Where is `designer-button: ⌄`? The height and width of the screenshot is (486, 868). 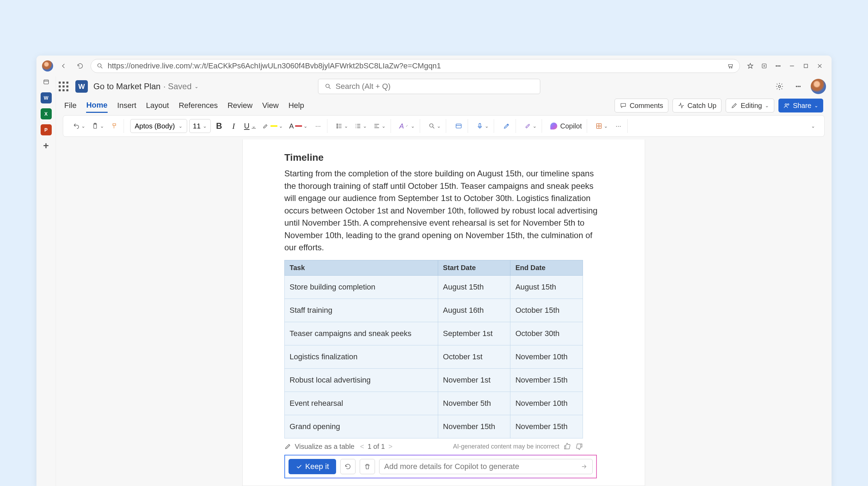
designer-button: ⌄ is located at coordinates (531, 126).